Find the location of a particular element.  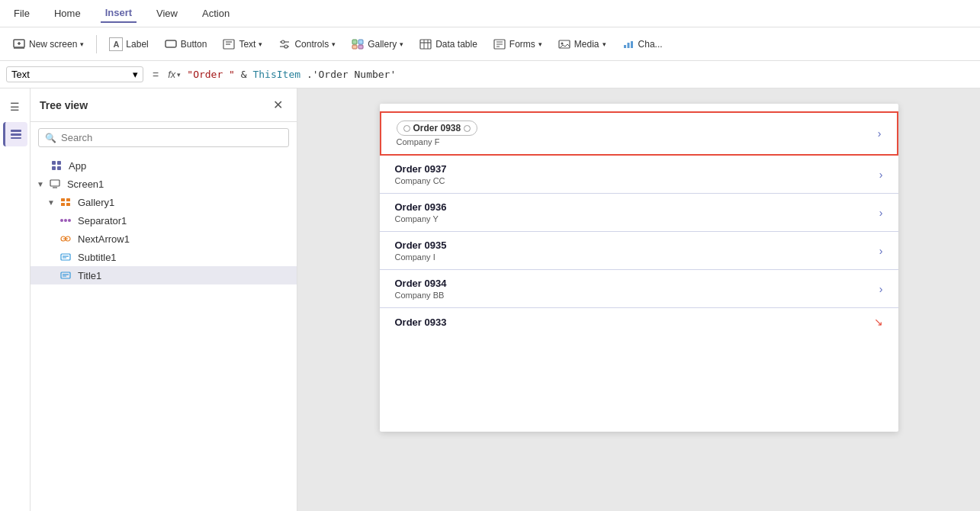

gallery-row-5: Order 0934 Company BB › is located at coordinates (639, 289).